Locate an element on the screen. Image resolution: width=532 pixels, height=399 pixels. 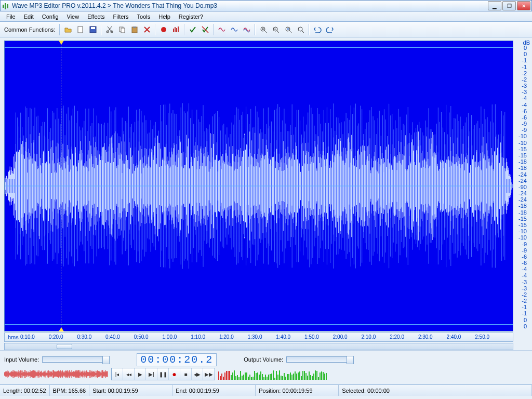
status-end: End: 00:00:19:59 is located at coordinates (214, 391).